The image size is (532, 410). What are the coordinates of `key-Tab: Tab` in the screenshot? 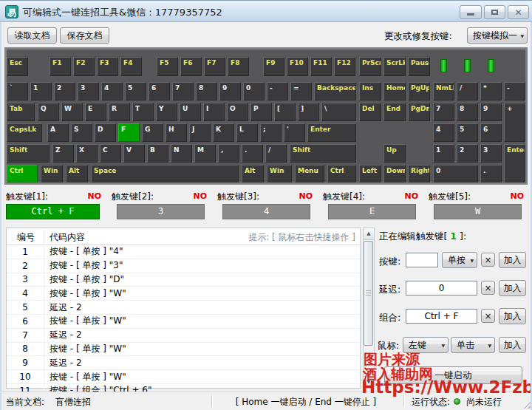 It's located at (21, 112).